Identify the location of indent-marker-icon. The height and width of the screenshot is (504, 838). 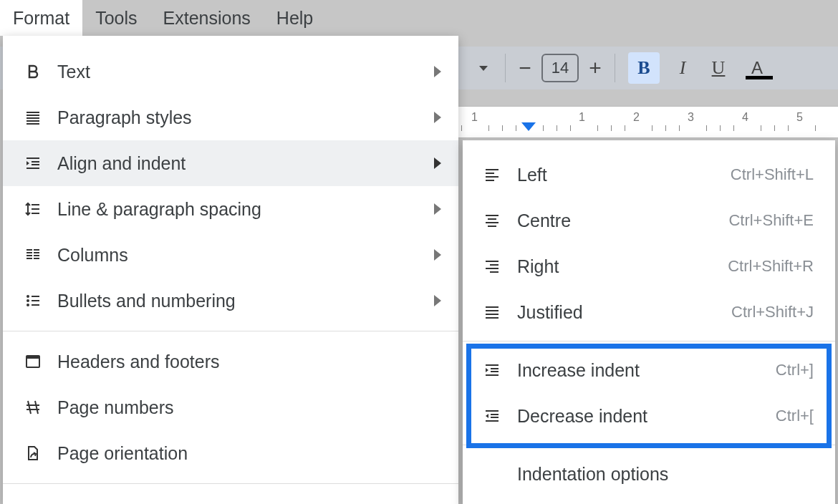
(529, 127).